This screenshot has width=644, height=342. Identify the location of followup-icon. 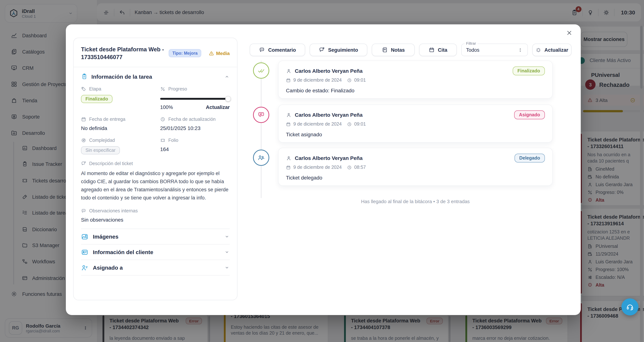
(322, 50).